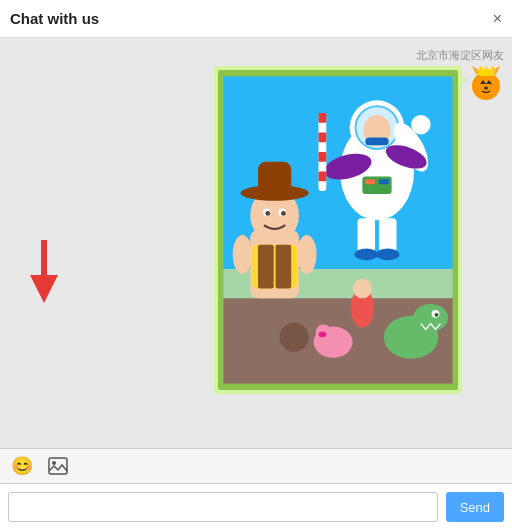 The width and height of the screenshot is (512, 530). I want to click on avatar, so click(486, 84).